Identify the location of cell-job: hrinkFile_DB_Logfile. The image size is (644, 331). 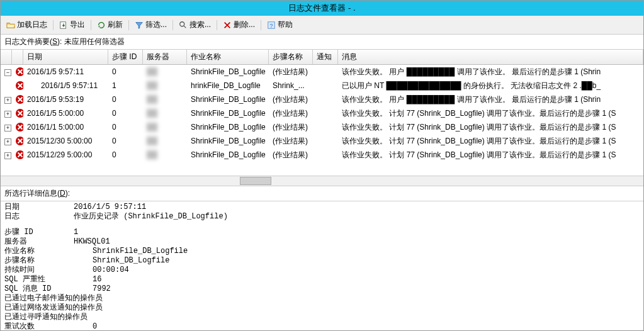
(228, 86).